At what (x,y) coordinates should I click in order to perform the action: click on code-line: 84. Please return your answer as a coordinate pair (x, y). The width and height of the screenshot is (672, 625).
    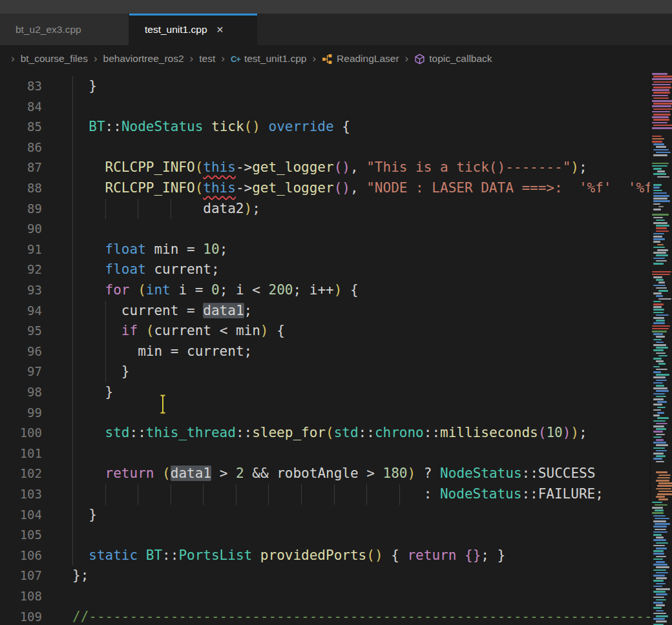
    Looking at the image, I should click on (325, 107).